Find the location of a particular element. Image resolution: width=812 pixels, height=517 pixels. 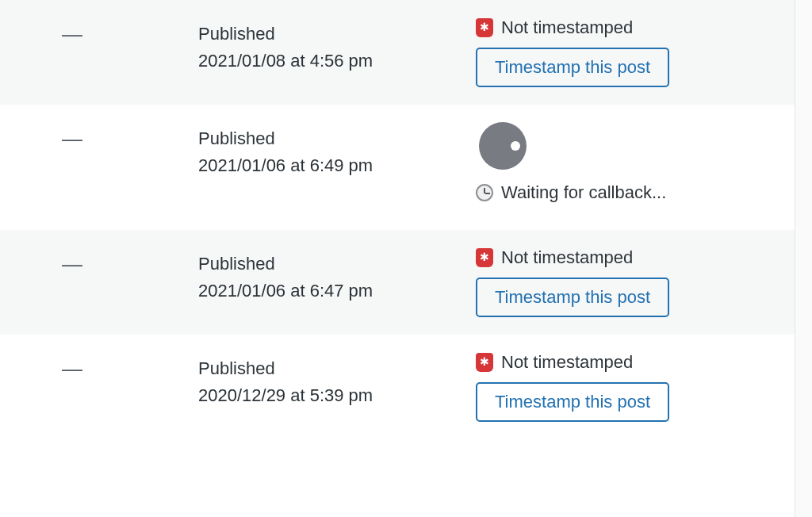

post-date: 2021/01/06 at 6:47 pm is located at coordinates (337, 291).